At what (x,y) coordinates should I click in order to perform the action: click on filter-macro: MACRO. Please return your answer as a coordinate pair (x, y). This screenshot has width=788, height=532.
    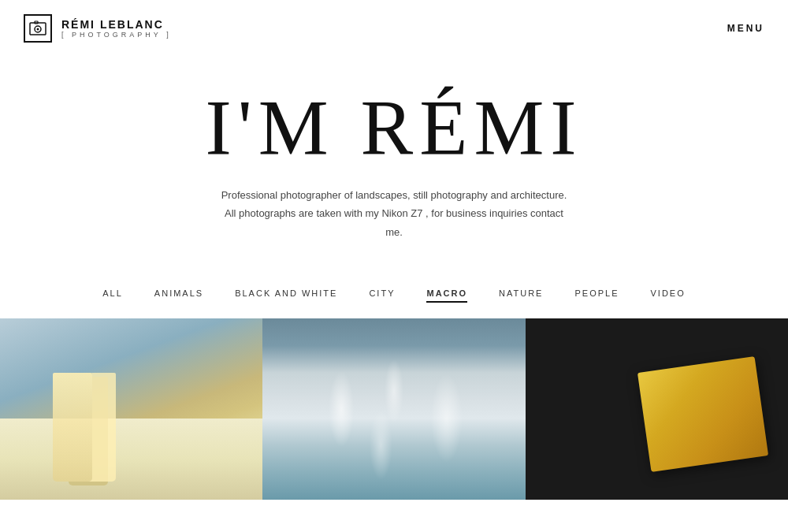
    Looking at the image, I should click on (447, 296).